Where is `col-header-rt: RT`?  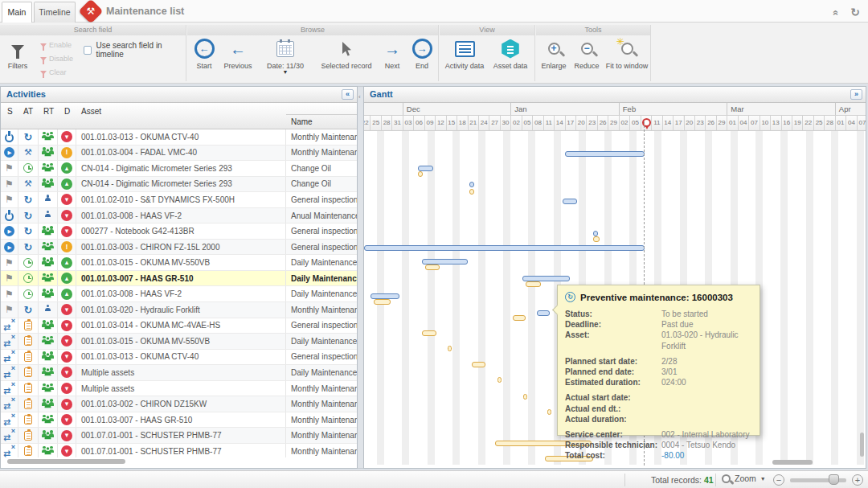 col-header-rt: RT is located at coordinates (48, 111).